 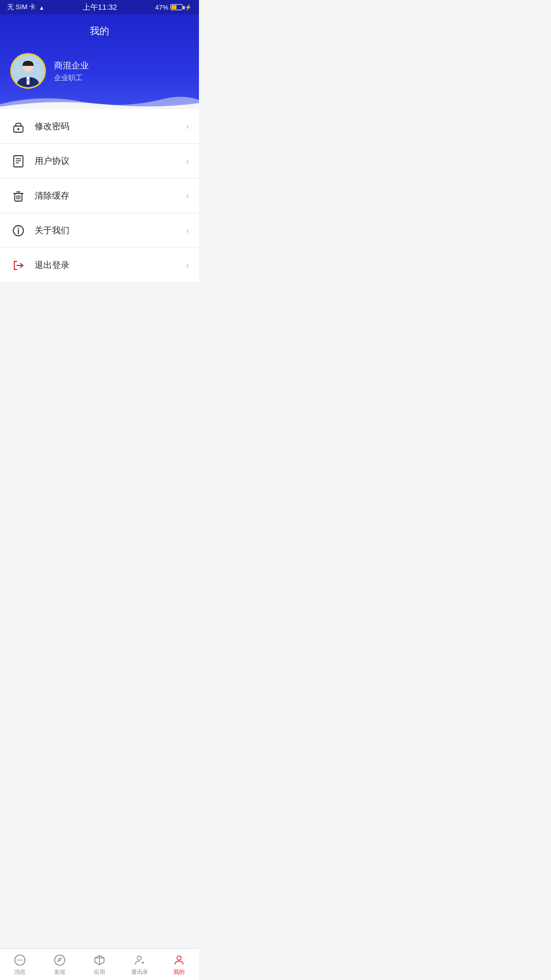 What do you see at coordinates (99, 34) in the screenshot?
I see `page-title: 我的` at bounding box center [99, 34].